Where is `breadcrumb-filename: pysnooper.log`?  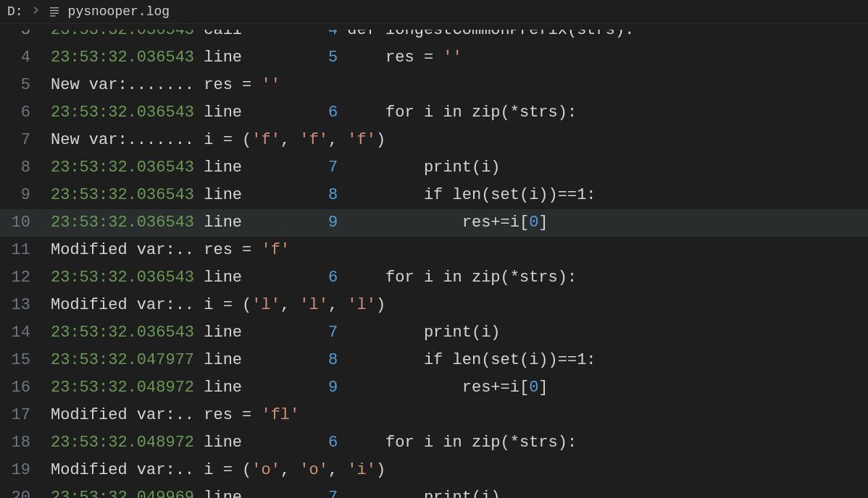 breadcrumb-filename: pysnooper.log is located at coordinates (119, 12).